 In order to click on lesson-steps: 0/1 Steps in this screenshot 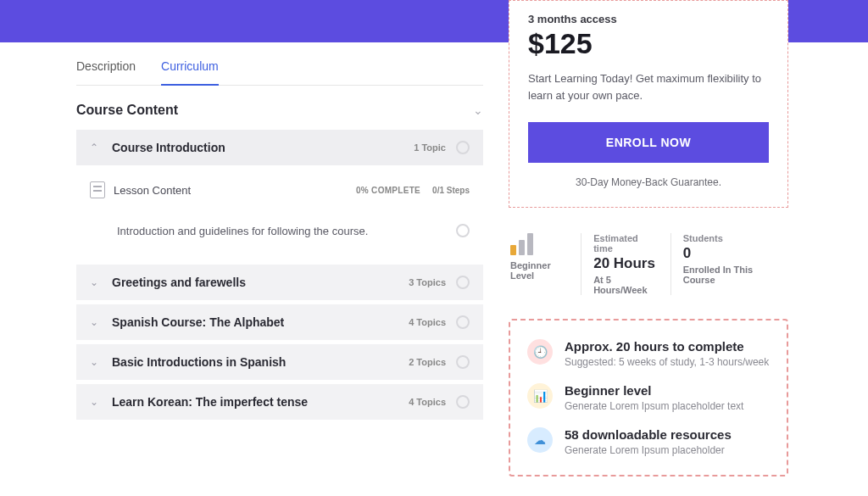, I will do `click(451, 190)`.